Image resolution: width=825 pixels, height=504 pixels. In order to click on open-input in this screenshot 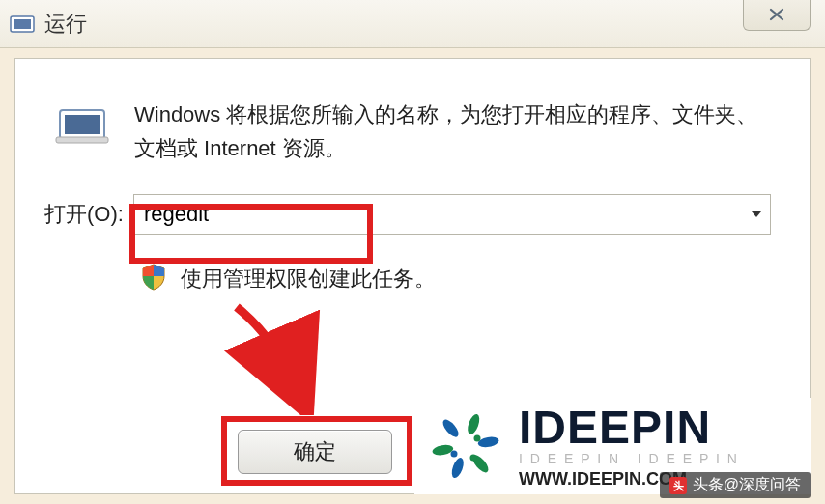, I will do `click(452, 214)`.